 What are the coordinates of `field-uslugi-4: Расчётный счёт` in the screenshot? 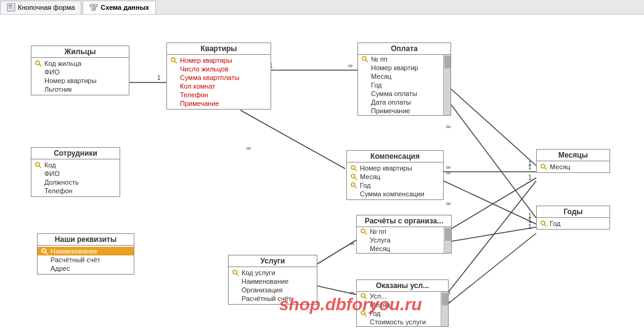 It's located at (272, 299).